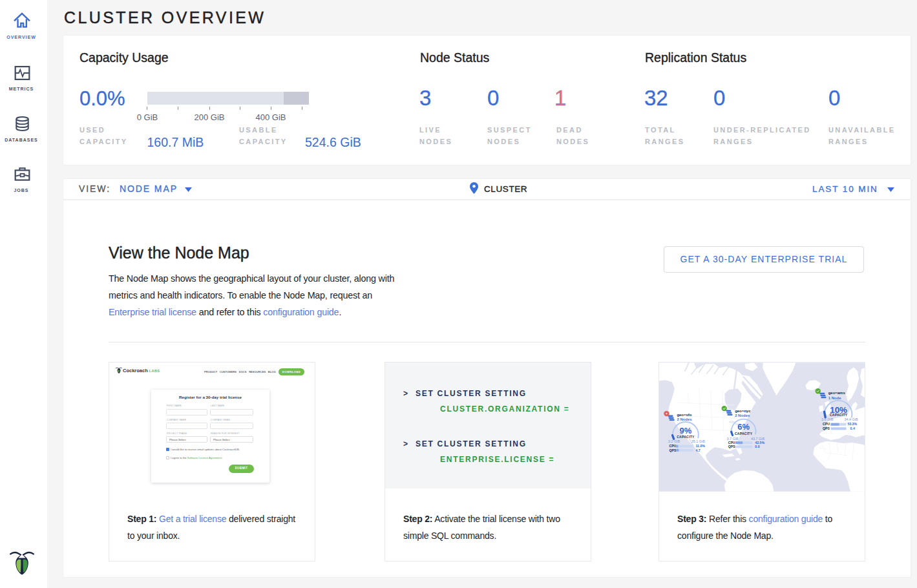  I want to click on svg-text: 9%, so click(686, 430).